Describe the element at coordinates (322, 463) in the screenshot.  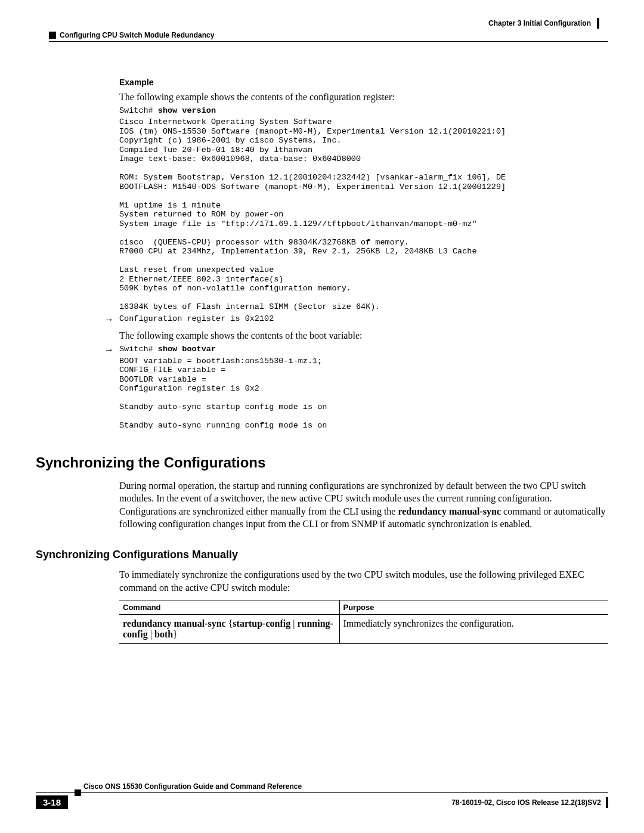
I see `section-heading: Synchronizing the Configurations` at that location.